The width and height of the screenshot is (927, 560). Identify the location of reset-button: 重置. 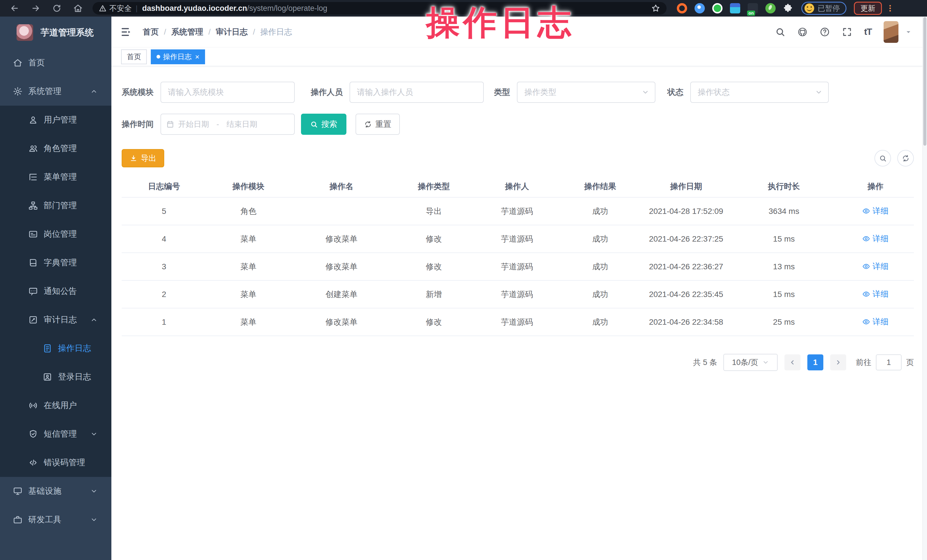
(378, 124).